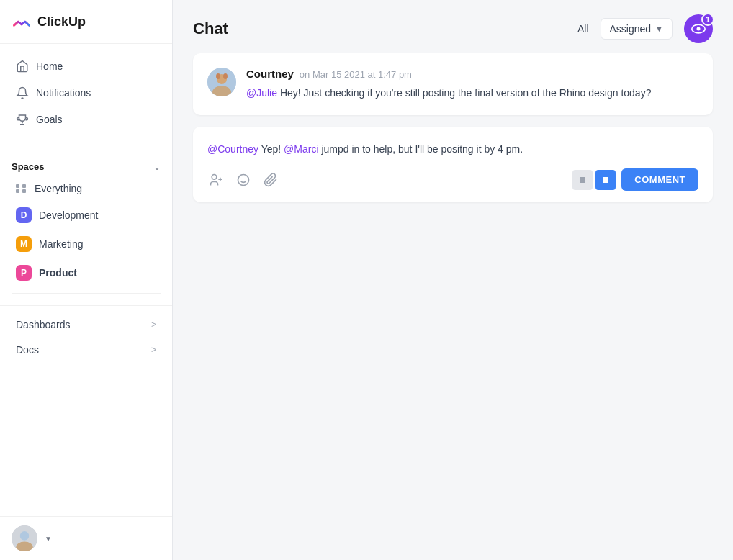 This screenshot has width=733, height=560. Describe the element at coordinates (86, 215) in the screenshot. I see `sidebar-item-development: D Development` at that location.